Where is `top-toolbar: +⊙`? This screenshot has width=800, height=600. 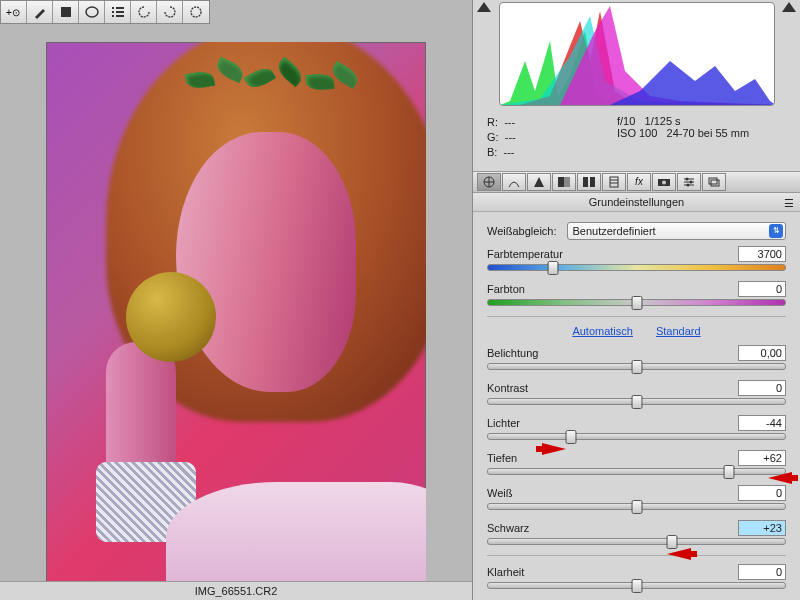
top-toolbar: +⊙ is located at coordinates (105, 12).